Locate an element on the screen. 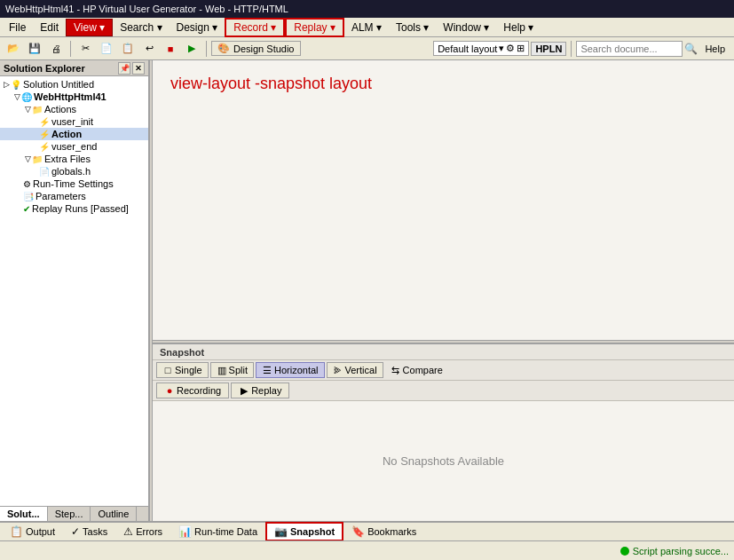 The width and height of the screenshot is (734, 560). solution-icon: 💡 is located at coordinates (16, 85).